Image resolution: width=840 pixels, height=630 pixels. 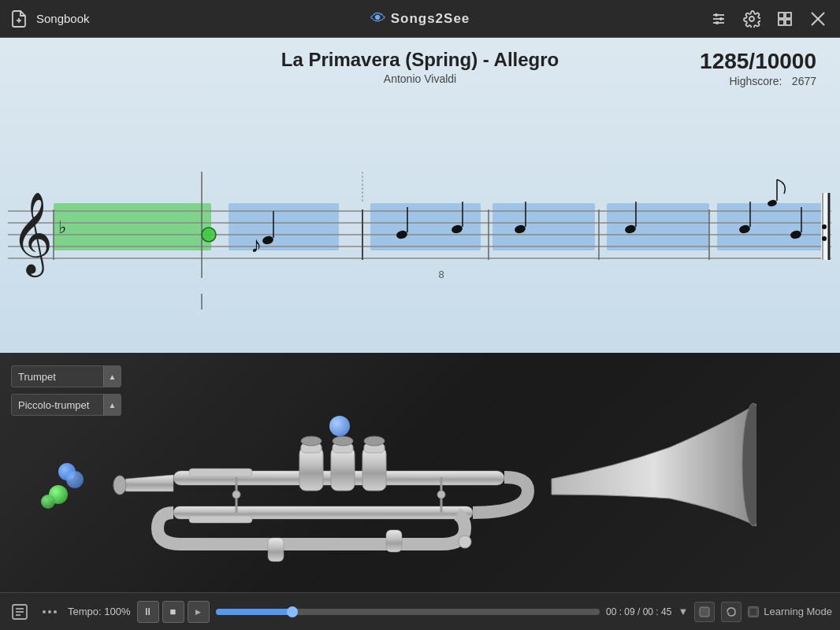 What do you see at coordinates (148, 612) in the screenshot?
I see `pause-button: ⏸` at bounding box center [148, 612].